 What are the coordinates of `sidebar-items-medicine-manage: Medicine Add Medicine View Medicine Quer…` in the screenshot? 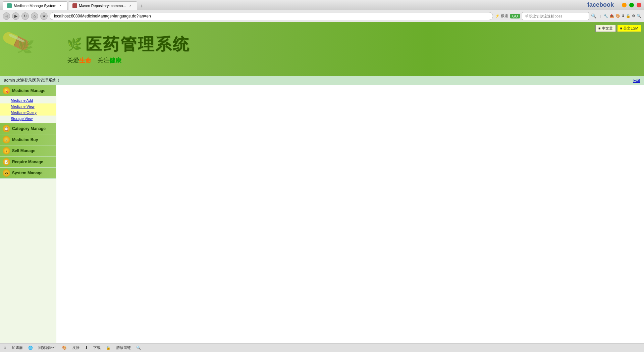 It's located at (28, 109).